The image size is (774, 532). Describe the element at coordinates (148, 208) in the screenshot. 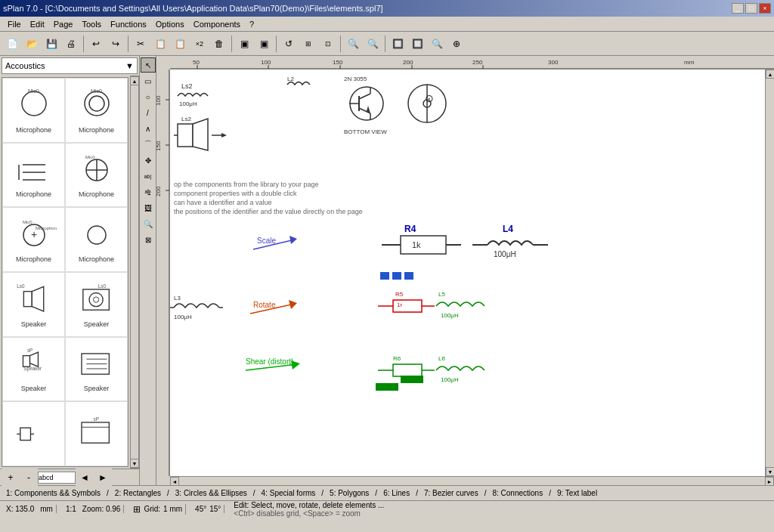

I see `tool-image: 🖼` at that location.